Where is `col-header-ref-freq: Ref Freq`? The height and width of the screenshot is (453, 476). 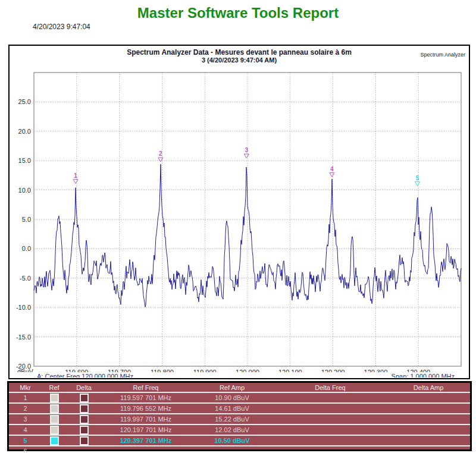
col-header-ref-freq: Ref Freq is located at coordinates (146, 388).